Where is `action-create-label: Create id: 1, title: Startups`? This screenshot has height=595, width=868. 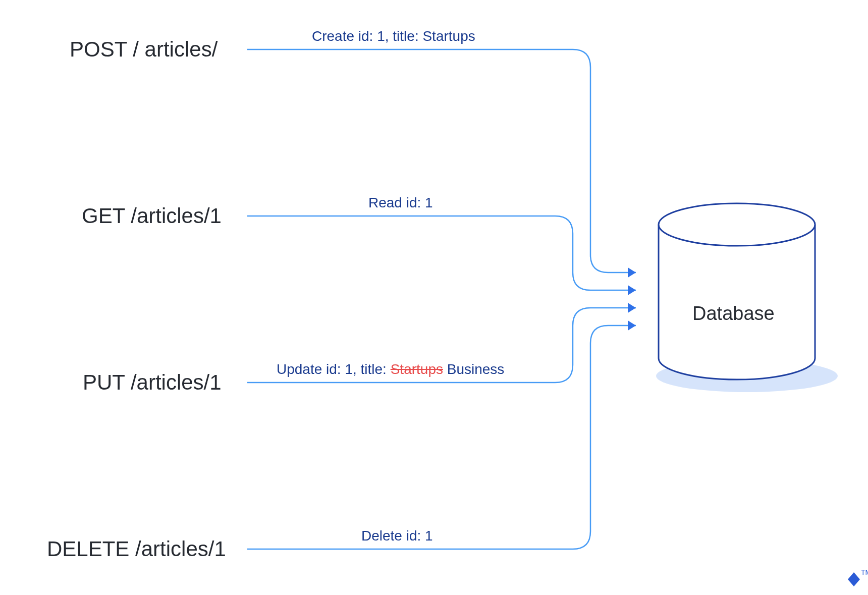 action-create-label: Create id: 1, title: Startups is located at coordinates (394, 36).